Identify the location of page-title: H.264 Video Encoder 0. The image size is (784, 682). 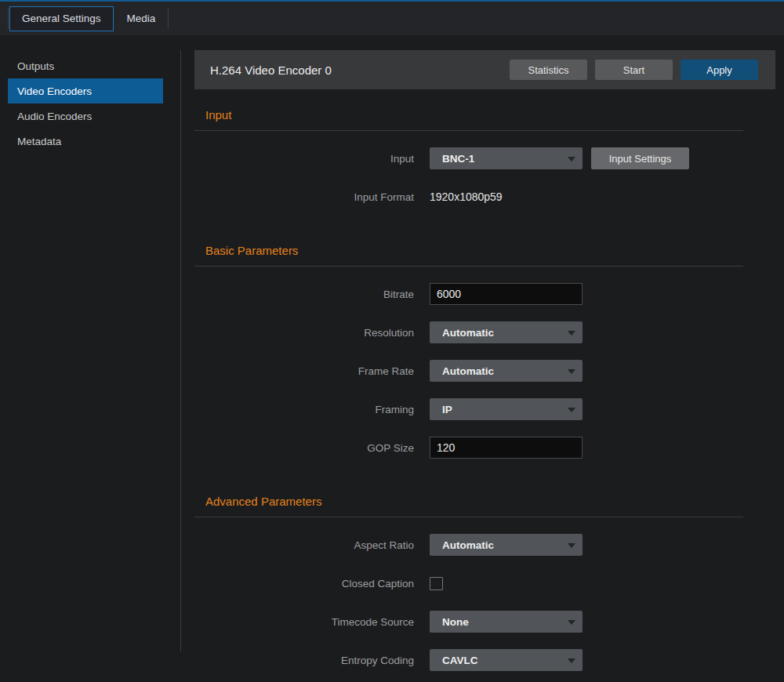
(356, 71).